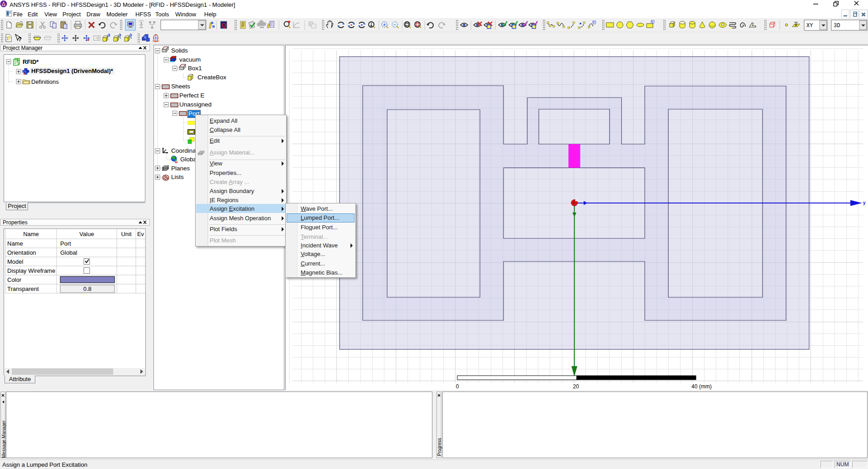  Describe the element at coordinates (457, 387) in the screenshot. I see `svg-text: 0` at that location.